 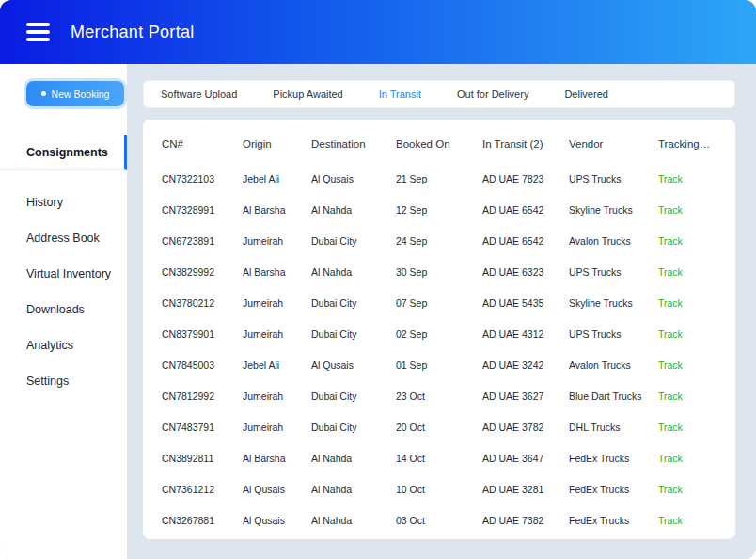 What do you see at coordinates (439, 427) in the screenshot?
I see `table-row: CN7483791JumeirahDubai City20 OctAD UAE …` at bounding box center [439, 427].